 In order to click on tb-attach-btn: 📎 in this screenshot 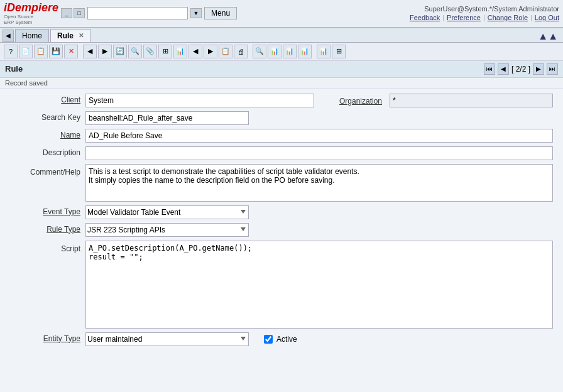, I will do `click(150, 52)`.